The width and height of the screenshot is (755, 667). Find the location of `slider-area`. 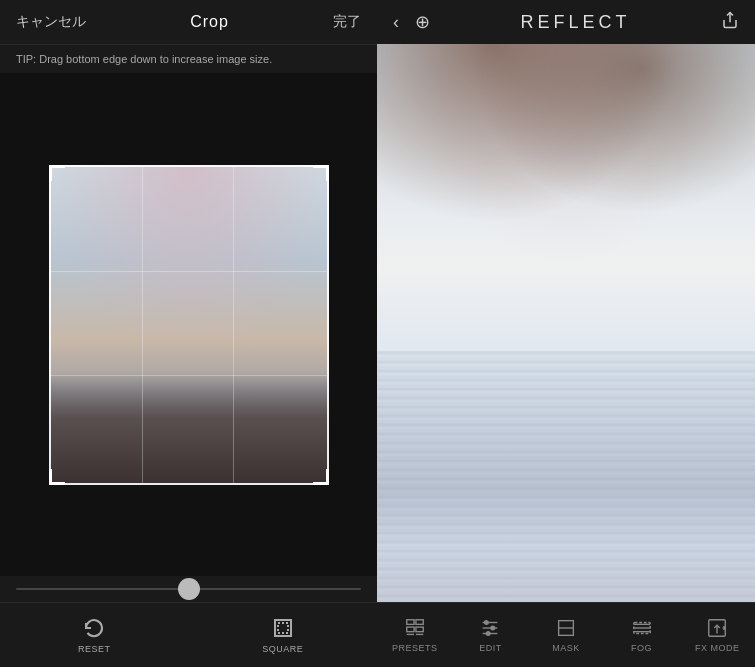

slider-area is located at coordinates (188, 589).